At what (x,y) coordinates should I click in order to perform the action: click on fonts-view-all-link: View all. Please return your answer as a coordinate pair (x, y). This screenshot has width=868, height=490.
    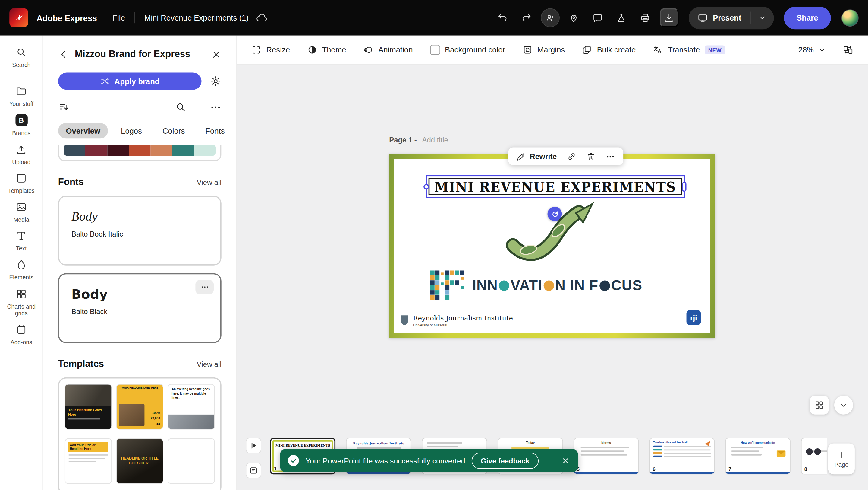
    Looking at the image, I should click on (209, 183).